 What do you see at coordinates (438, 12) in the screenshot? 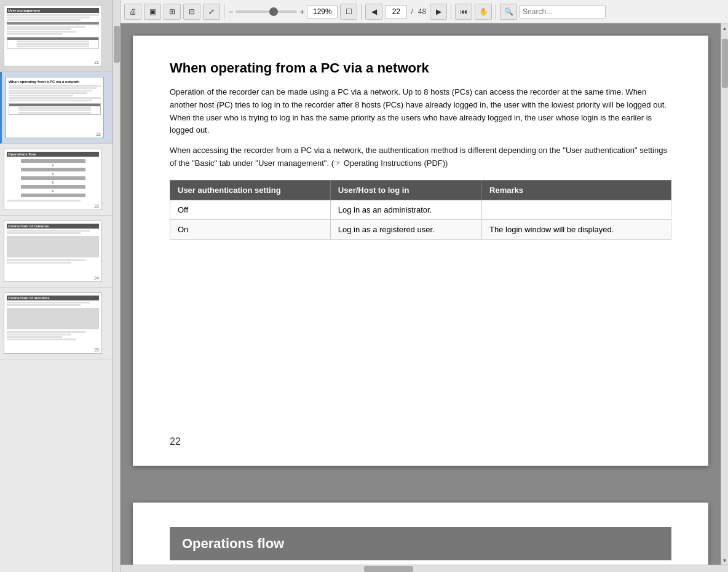
I see `next-page-button: ▶` at bounding box center [438, 12].